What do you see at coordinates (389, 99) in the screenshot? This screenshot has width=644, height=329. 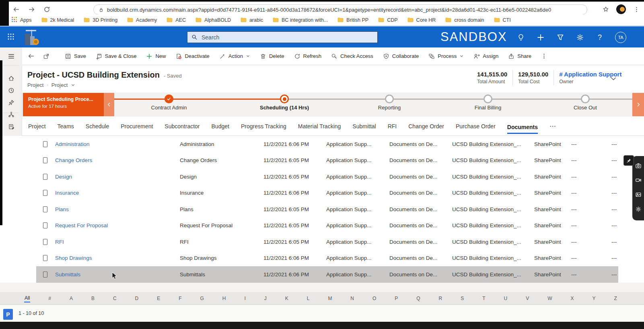 I see `stage-marker-reporting` at bounding box center [389, 99].